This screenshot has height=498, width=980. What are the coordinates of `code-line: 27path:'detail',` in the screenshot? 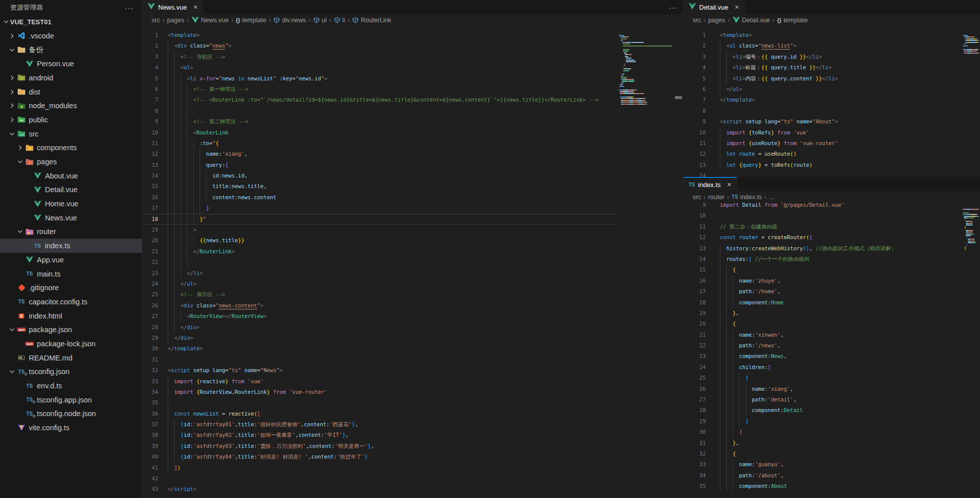 It's located at (831, 399).